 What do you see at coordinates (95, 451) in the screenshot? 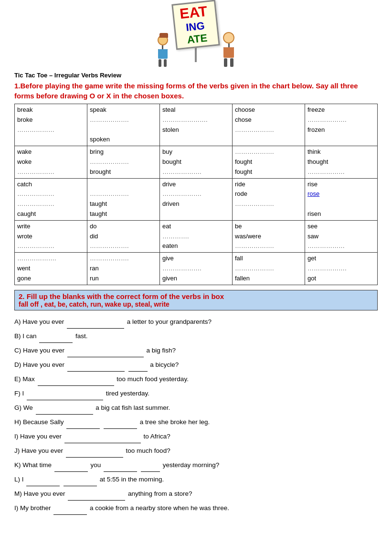
I see `blank-j1` at bounding box center [95, 451].